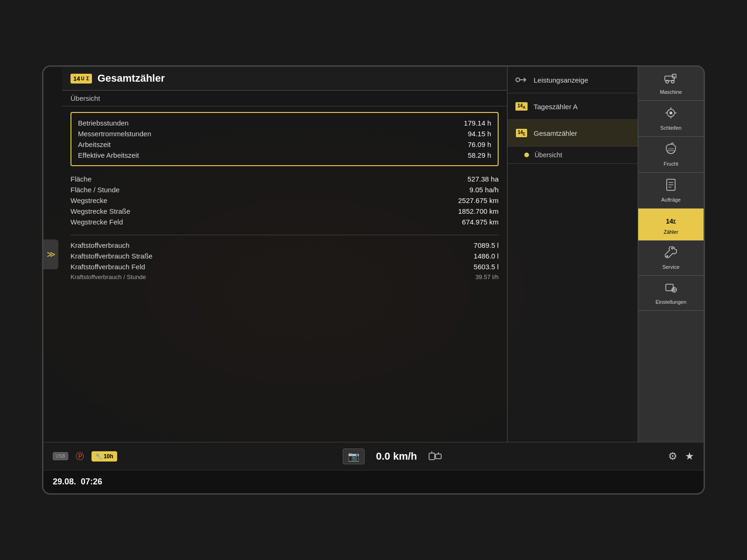 This screenshot has width=747, height=560. Describe the element at coordinates (671, 254) in the screenshot. I see `right-sidebar: Maschine Schleifen` at that location.